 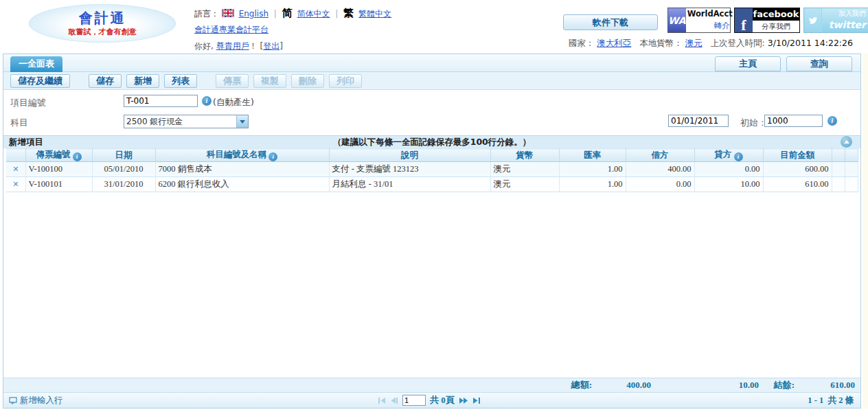 What do you see at coordinates (694, 43) in the screenshot?
I see `currency-link: 澳元` at bounding box center [694, 43].